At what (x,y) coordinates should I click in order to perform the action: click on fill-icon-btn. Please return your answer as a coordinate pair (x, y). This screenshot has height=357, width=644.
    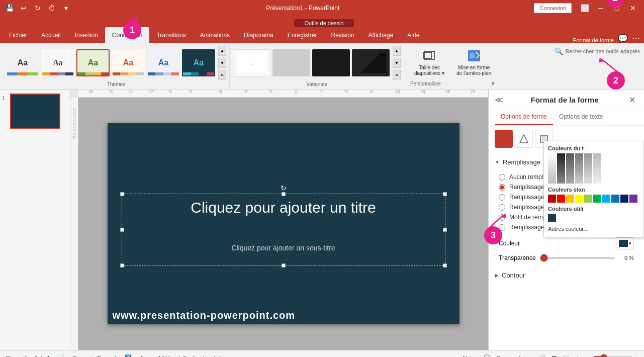
    Looking at the image, I should click on (504, 139).